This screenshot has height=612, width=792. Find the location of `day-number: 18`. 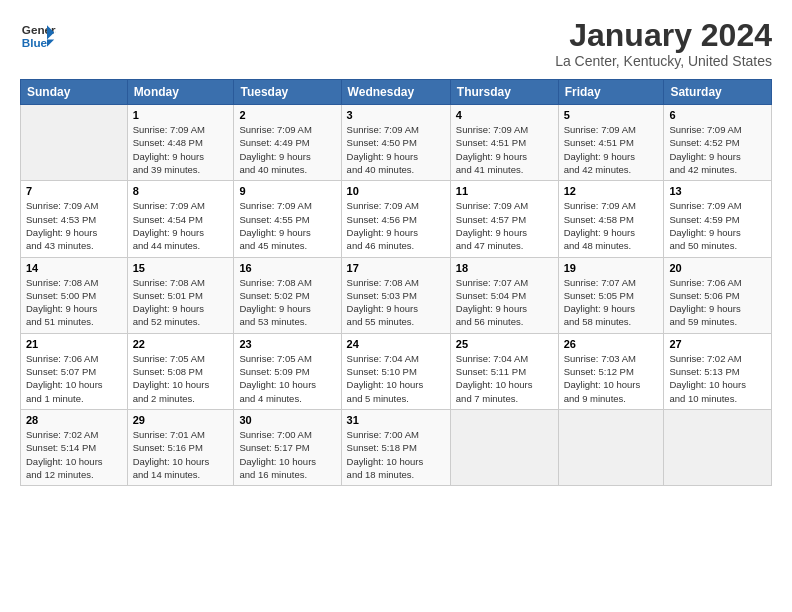

day-number: 18 is located at coordinates (504, 268).